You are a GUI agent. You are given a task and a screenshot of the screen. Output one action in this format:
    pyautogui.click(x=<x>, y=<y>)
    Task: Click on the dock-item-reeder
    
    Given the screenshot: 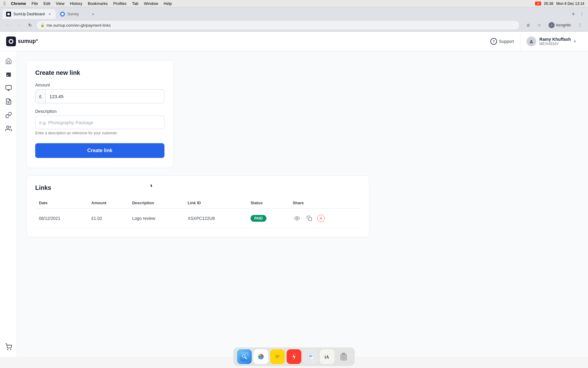 What is the action you would take?
    pyautogui.click(x=294, y=357)
    